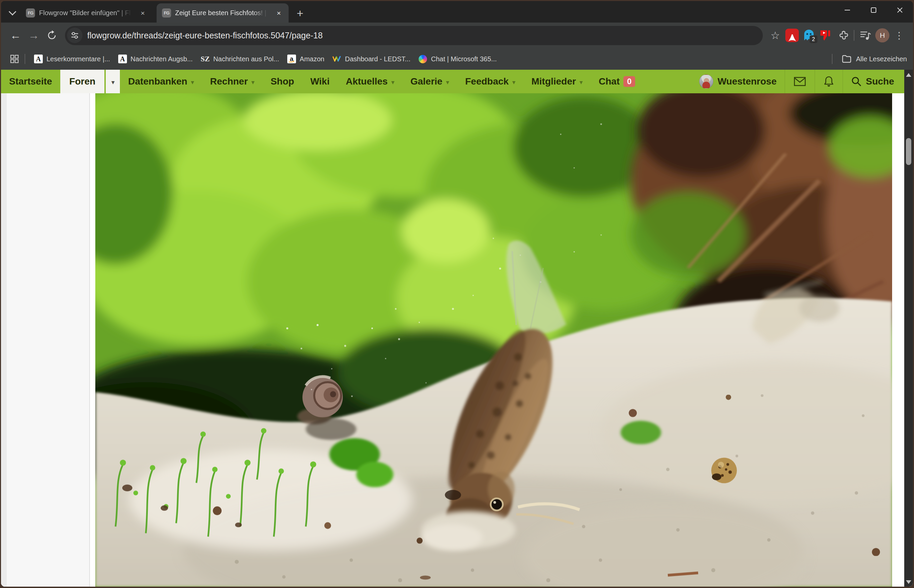  What do you see at coordinates (800, 82) in the screenshot?
I see `envelope-icon` at bounding box center [800, 82].